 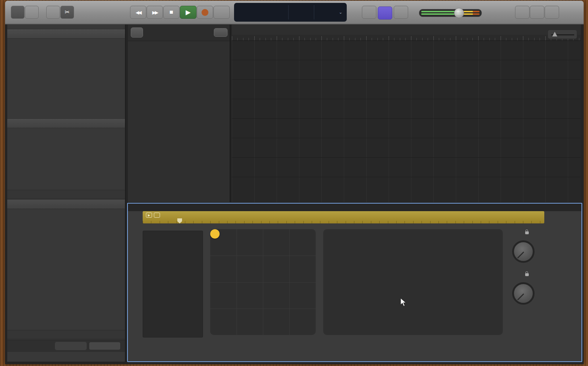 What do you see at coordinates (369, 12) in the screenshot?
I see `tuning-fork-button` at bounding box center [369, 12].